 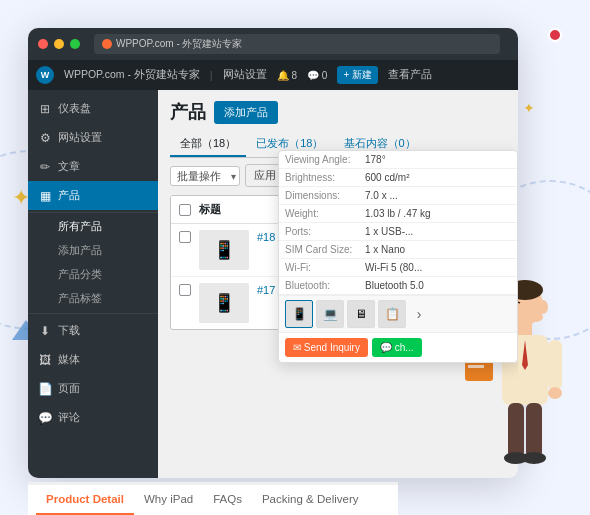 I want to click on row2-thumbnail: 📱, so click(x=224, y=303).